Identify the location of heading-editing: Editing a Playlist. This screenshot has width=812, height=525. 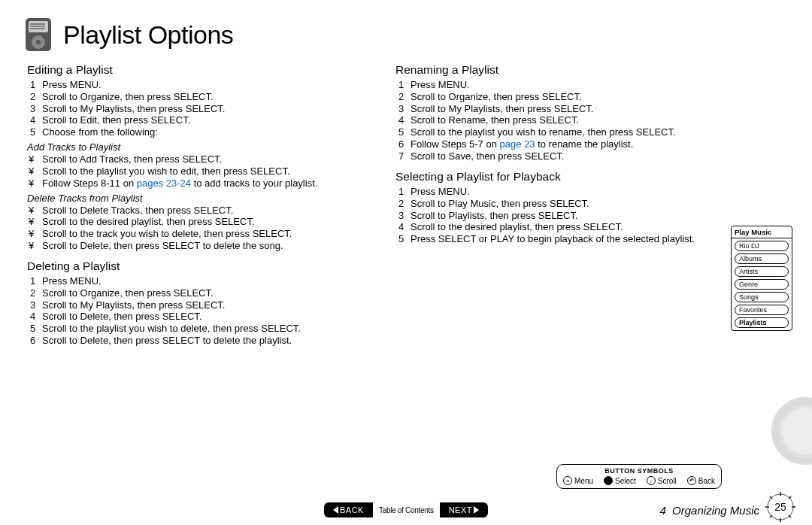
(208, 71).